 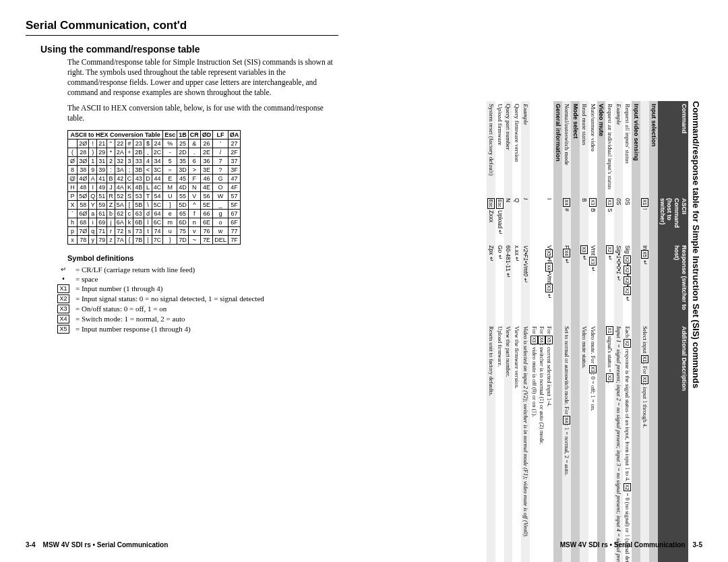 I want to click on hex-cell: O, so click(x=221, y=187).